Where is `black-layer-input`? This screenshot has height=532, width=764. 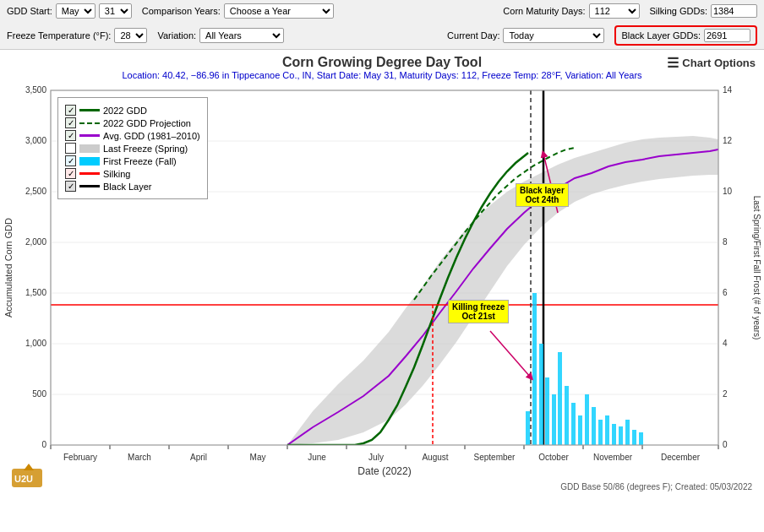 black-layer-input is located at coordinates (727, 35).